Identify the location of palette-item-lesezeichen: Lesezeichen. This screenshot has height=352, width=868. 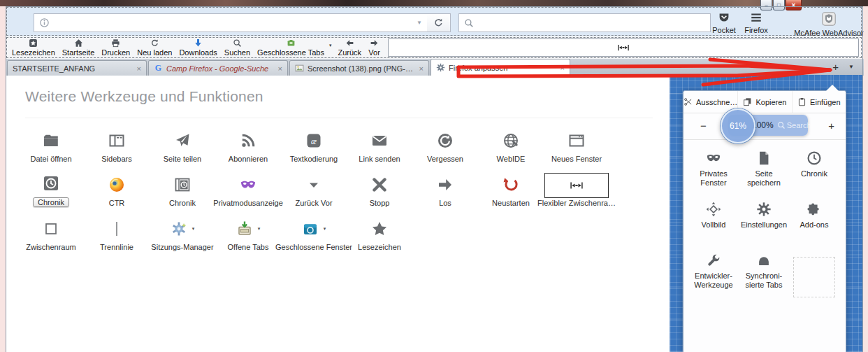
(379, 231).